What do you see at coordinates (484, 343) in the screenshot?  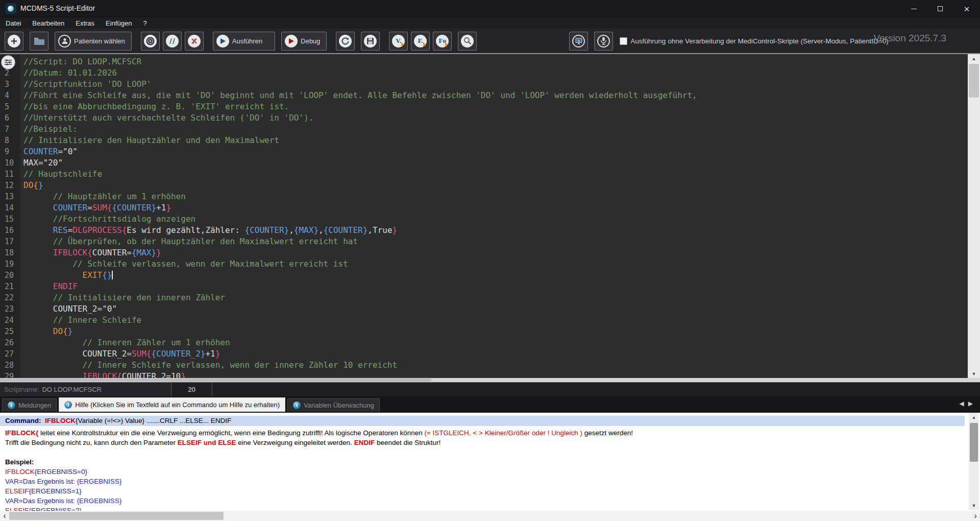 I see `code-line: 26 // Inneren Zähler um 1 erhöhen` at bounding box center [484, 343].